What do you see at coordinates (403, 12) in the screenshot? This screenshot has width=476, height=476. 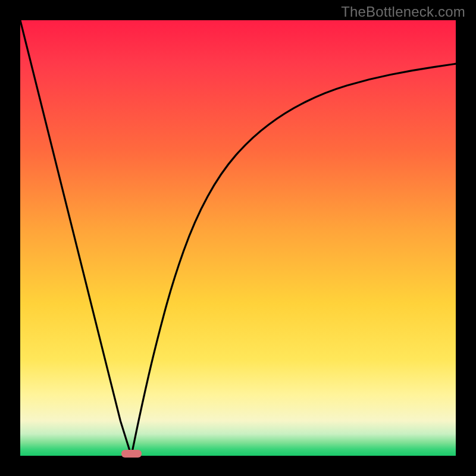 I see `watermark-text: TheBottleneck.com` at bounding box center [403, 12].